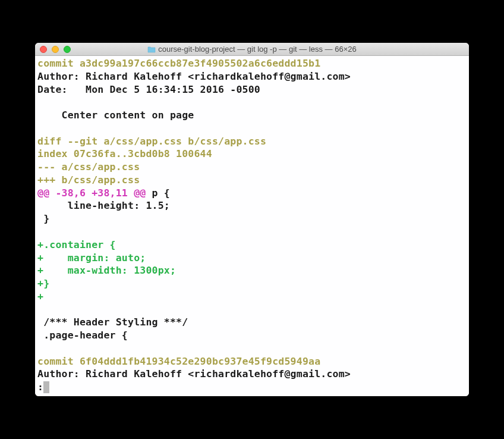 The image size is (504, 439). I want to click on less-prompt: :, so click(252, 387).